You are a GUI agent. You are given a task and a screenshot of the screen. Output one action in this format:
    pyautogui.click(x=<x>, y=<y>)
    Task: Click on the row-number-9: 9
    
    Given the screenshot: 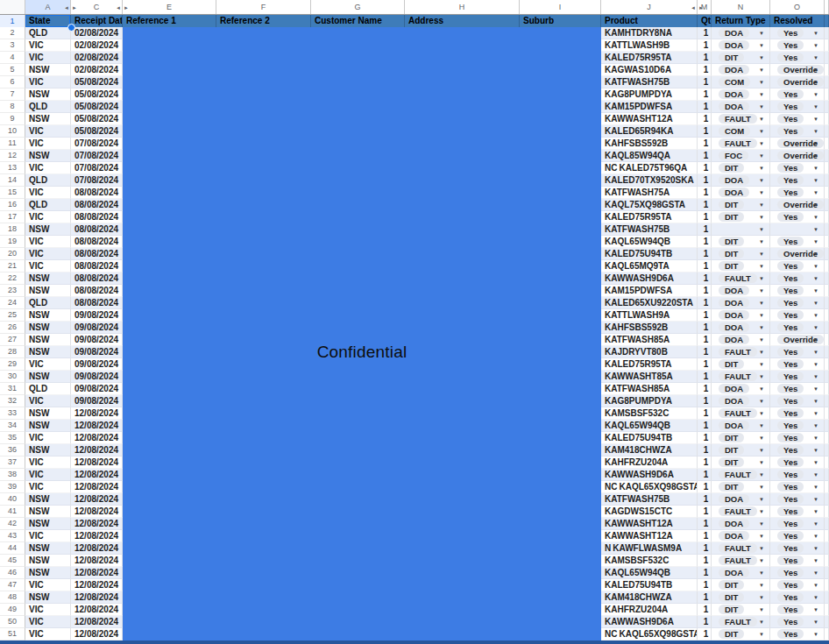 What is the action you would take?
    pyautogui.click(x=12, y=119)
    